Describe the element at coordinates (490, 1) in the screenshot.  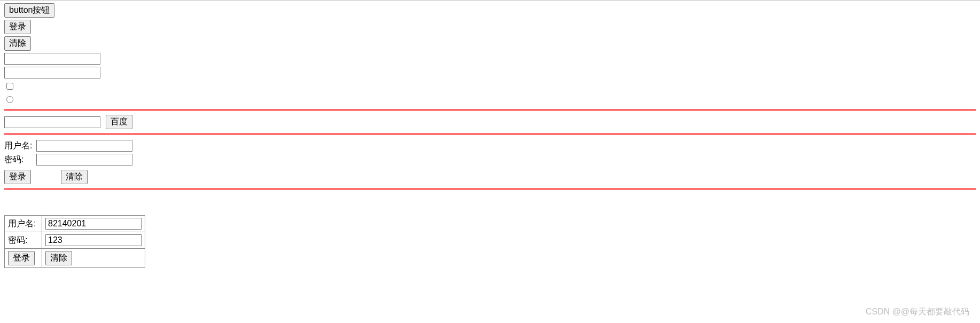
I see `top-border` at that location.